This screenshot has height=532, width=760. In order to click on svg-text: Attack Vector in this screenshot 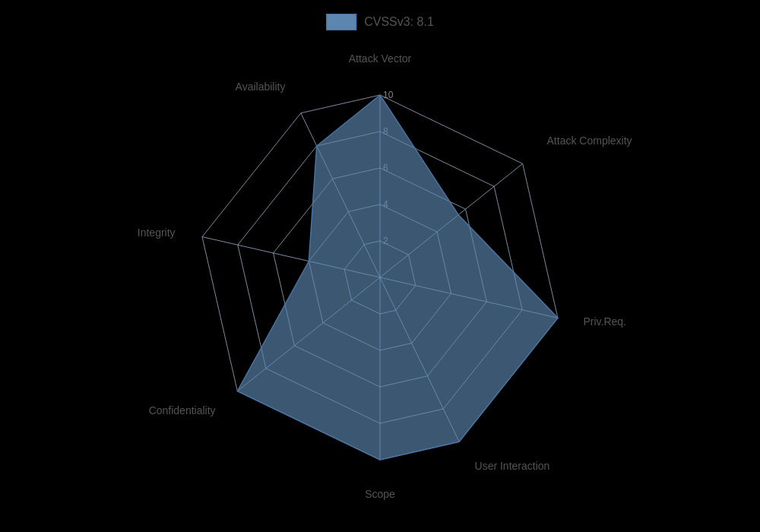, I will do `click(380, 59)`.